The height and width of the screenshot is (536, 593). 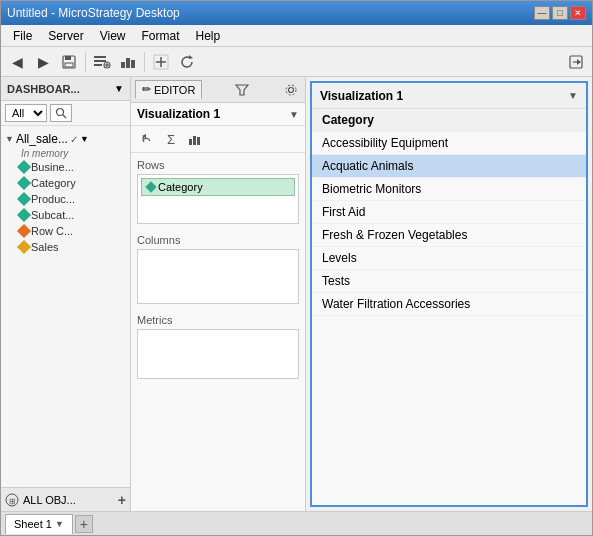 I want to click on editor-tab-label: EDITOR, so click(x=174, y=90).